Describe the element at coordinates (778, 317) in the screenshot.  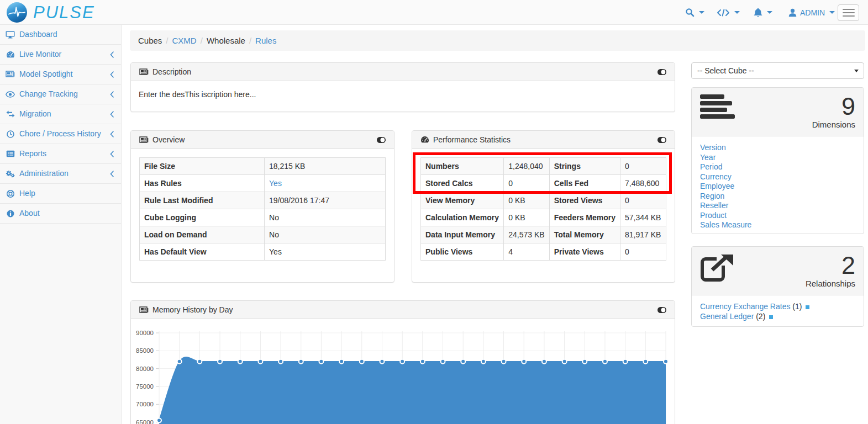
I see `list-item: General Ledger (2)` at that location.